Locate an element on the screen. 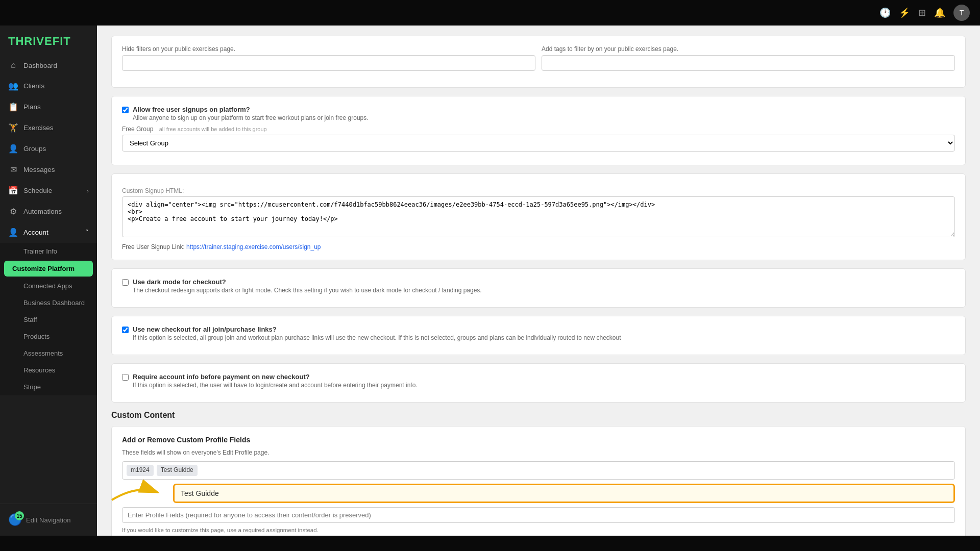 Image resolution: width=980 pixels, height=551 pixels. tag-m1924: m1924 is located at coordinates (140, 470).